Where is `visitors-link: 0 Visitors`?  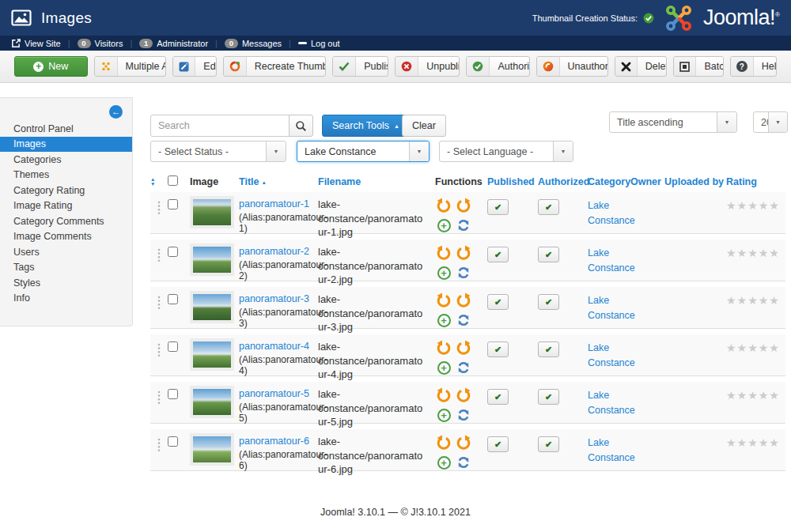
visitors-link: 0 Visitors is located at coordinates (100, 43).